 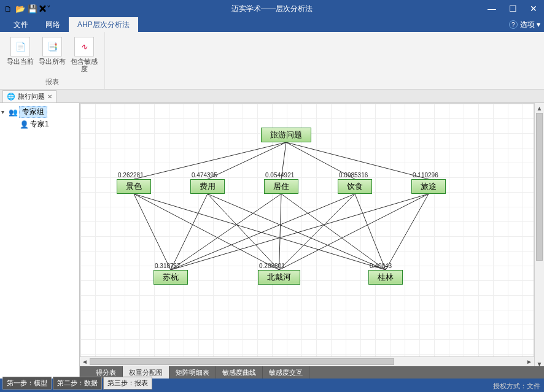 I want to click on save-icon: 💾, so click(x=33, y=9).